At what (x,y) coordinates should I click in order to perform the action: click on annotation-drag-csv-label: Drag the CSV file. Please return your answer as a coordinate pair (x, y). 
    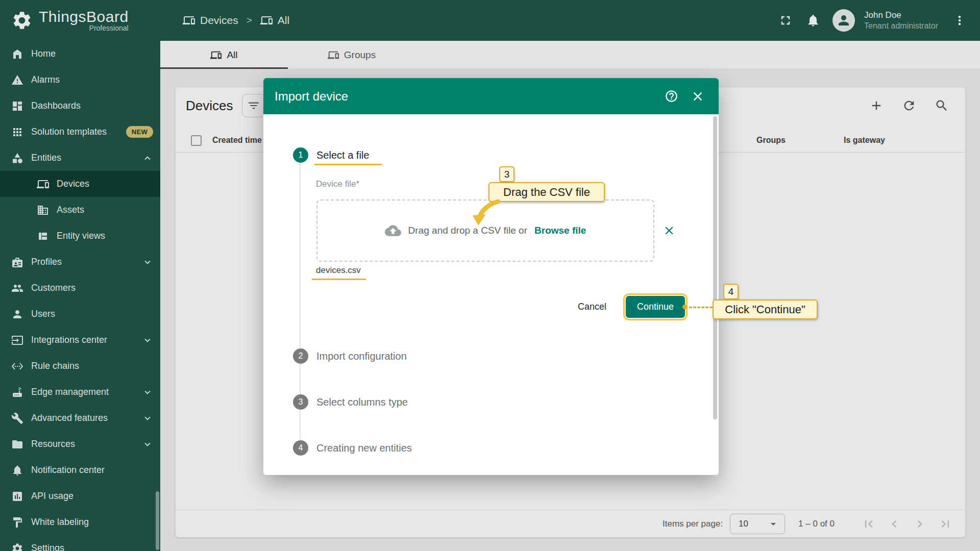
    Looking at the image, I should click on (547, 192).